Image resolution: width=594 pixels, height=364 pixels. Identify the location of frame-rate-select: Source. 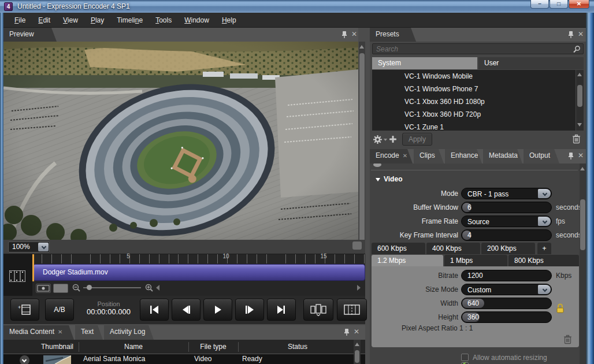
(506, 221).